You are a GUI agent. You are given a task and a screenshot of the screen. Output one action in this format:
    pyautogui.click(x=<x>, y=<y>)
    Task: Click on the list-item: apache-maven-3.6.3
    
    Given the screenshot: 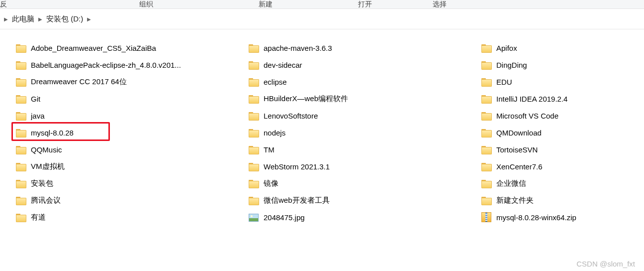 What is the action you would take?
    pyautogui.click(x=351, y=48)
    